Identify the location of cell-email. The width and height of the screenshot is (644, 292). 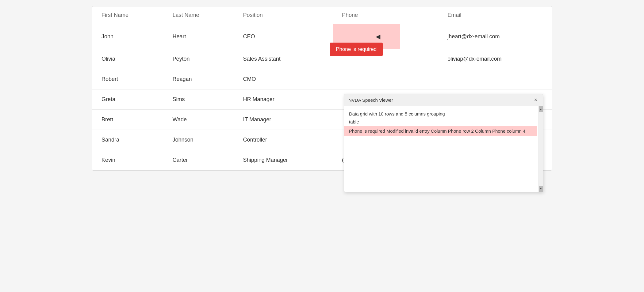
(495, 79).